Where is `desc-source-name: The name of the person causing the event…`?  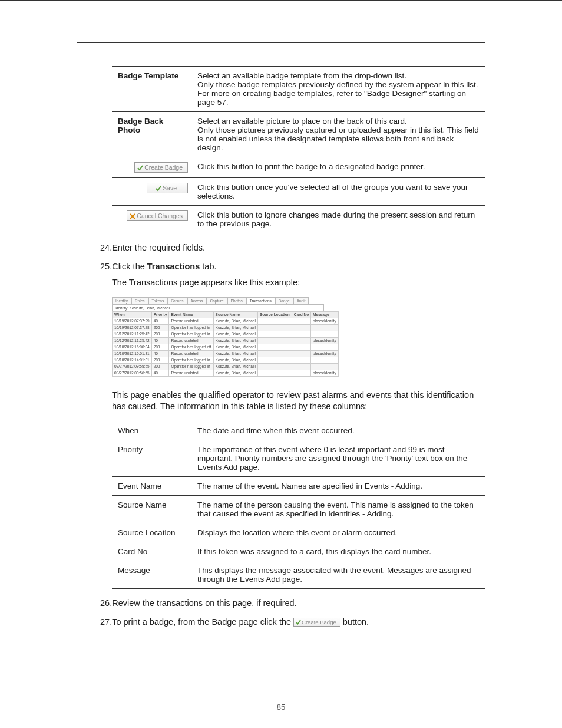 desc-source-name: The name of the person causing the event… is located at coordinates (338, 509).